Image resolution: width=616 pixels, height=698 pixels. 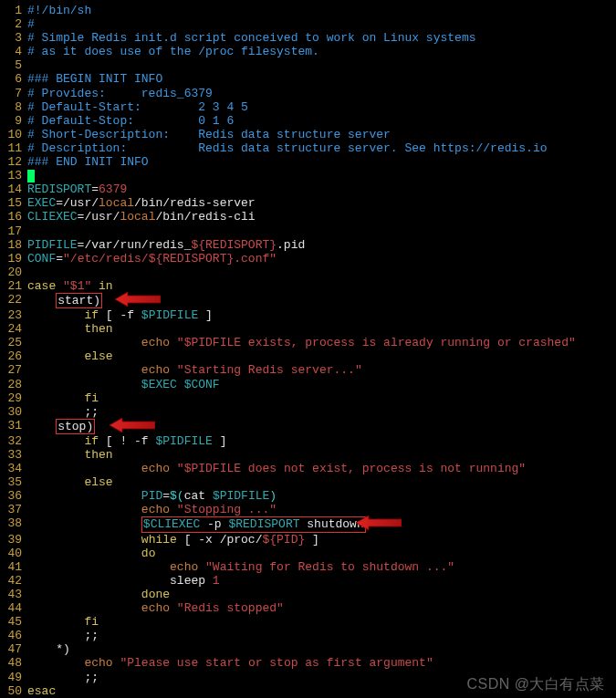 What do you see at coordinates (124, 580) in the screenshot?
I see `code-content: sleep 1` at bounding box center [124, 580].